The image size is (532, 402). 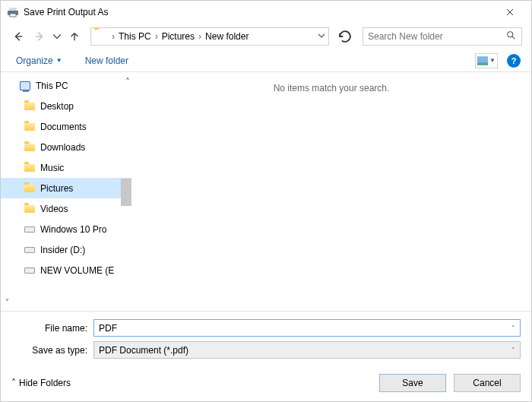 I want to click on tree-item-label: Windows 10 Pro, so click(x=73, y=229).